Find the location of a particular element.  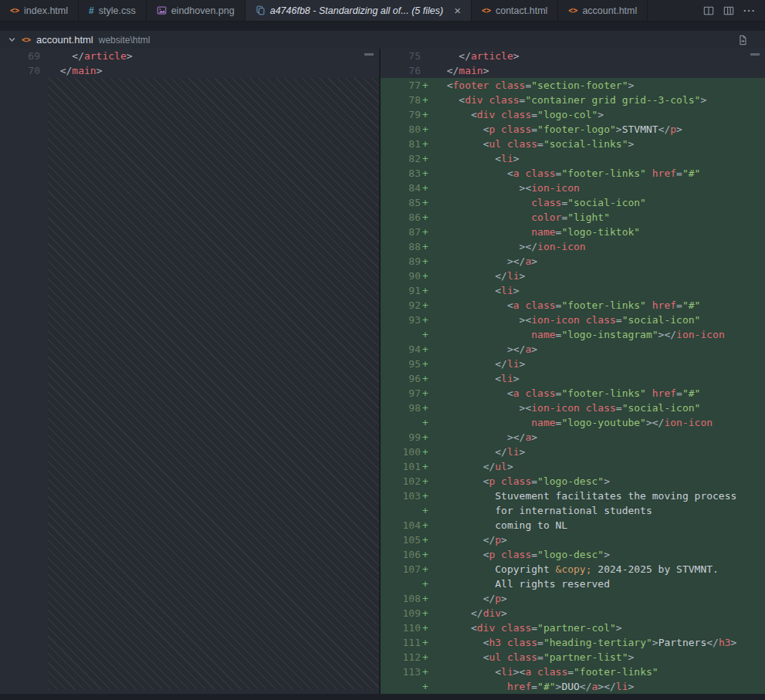

line-number: 76 is located at coordinates (415, 71).